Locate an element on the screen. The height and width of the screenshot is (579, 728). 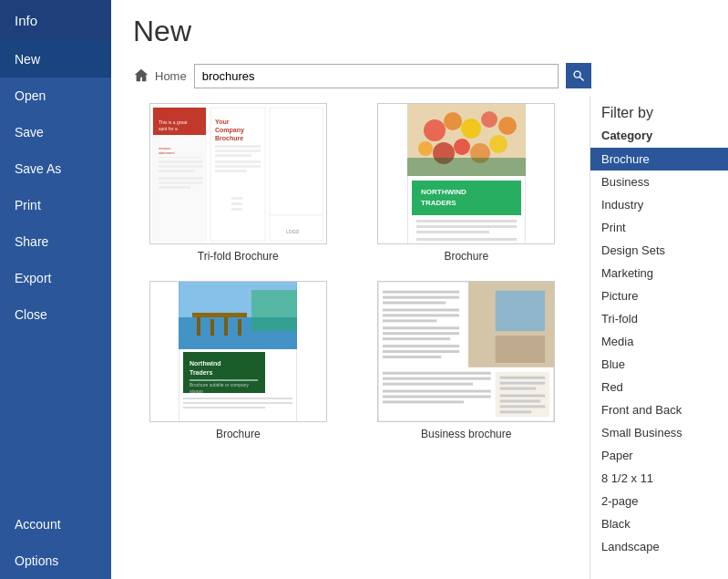
filter-item-print: Print is located at coordinates (660, 228).